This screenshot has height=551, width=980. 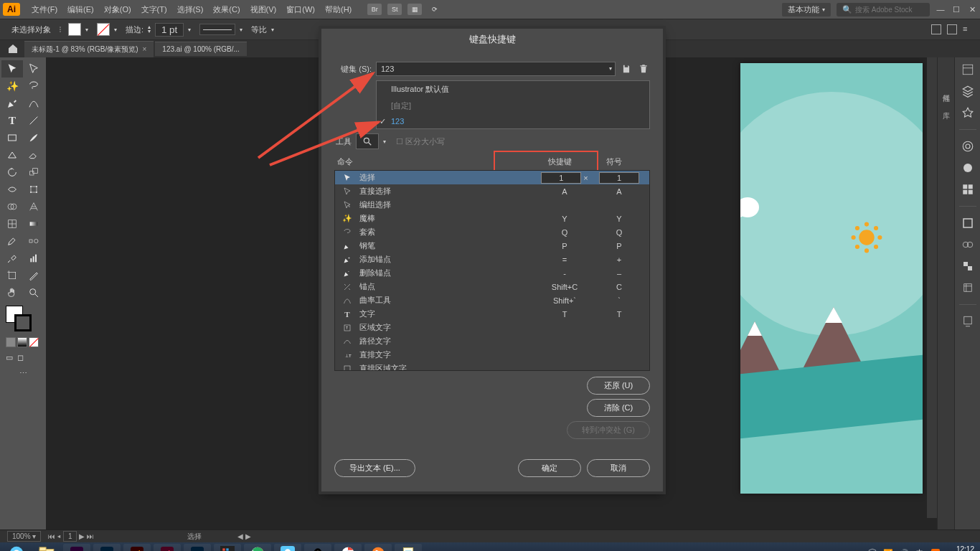 What do you see at coordinates (932, 288) in the screenshot?
I see `vertical-scrollbar` at bounding box center [932, 288].